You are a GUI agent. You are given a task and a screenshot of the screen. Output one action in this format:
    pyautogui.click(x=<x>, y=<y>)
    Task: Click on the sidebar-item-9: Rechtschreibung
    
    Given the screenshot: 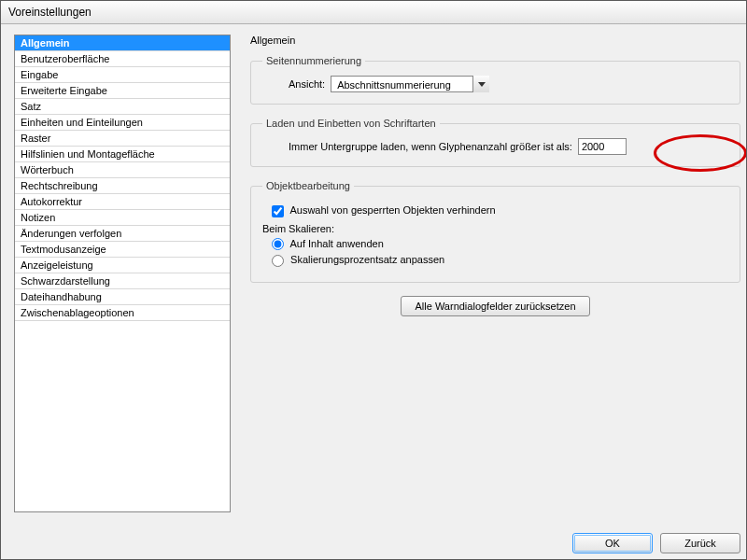 What is the action you would take?
    pyautogui.click(x=122, y=187)
    